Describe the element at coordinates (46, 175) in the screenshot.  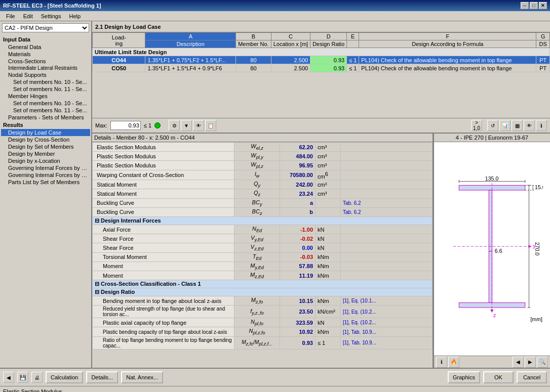
I see `sidebar-item-gov-s: Governing Internal Forces by S...` at that location.